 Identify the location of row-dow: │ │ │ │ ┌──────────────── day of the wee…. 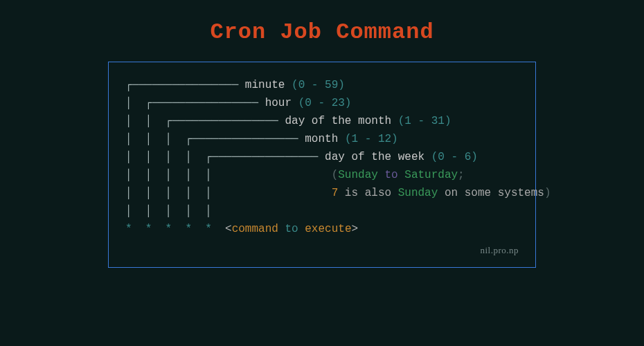
(322, 157).